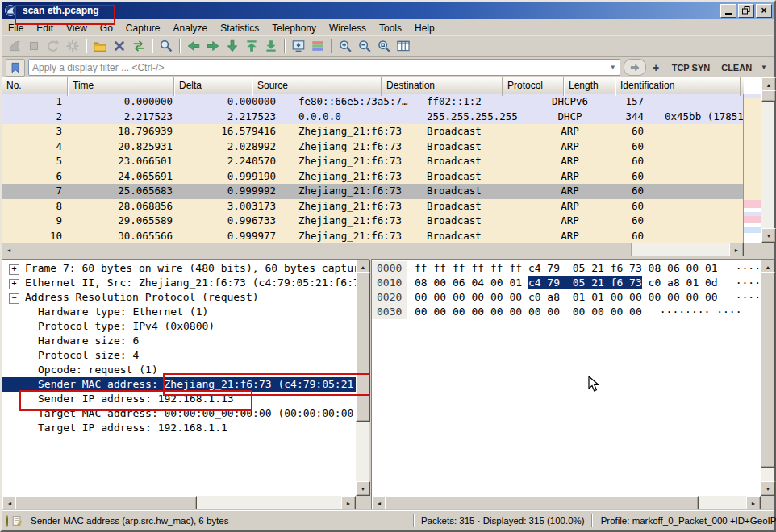  Describe the element at coordinates (179, 268) in the screenshot. I see `detail-line: +Frame 7: 60 bytes on wire (480 bits), 6…` at that location.